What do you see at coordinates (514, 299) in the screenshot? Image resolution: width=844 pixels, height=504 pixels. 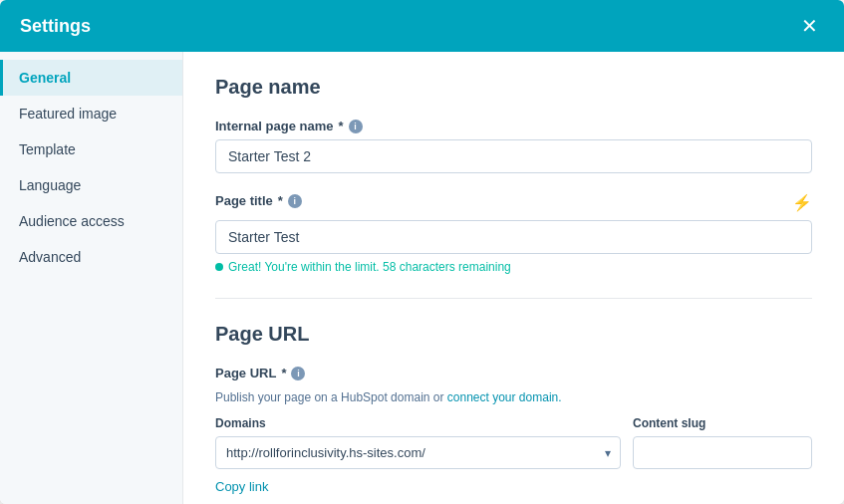 I see `section-divider` at bounding box center [514, 299].